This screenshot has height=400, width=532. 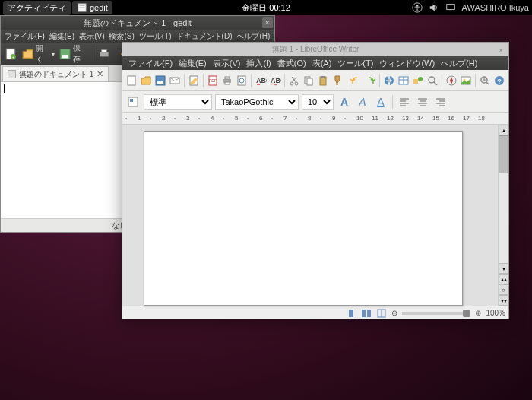 What do you see at coordinates (268, 23) in the screenshot?
I see `close-icon: ✕` at bounding box center [268, 23].